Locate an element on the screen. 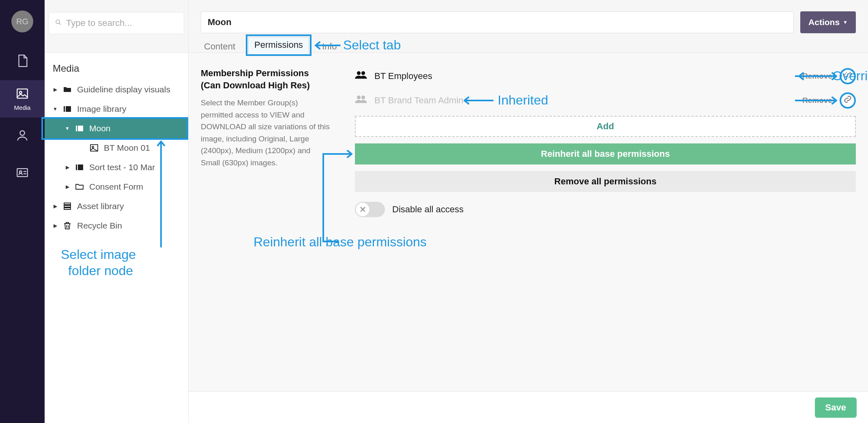  tree-node-recycle-bin: ▶ Recycle Bin is located at coordinates (116, 226).